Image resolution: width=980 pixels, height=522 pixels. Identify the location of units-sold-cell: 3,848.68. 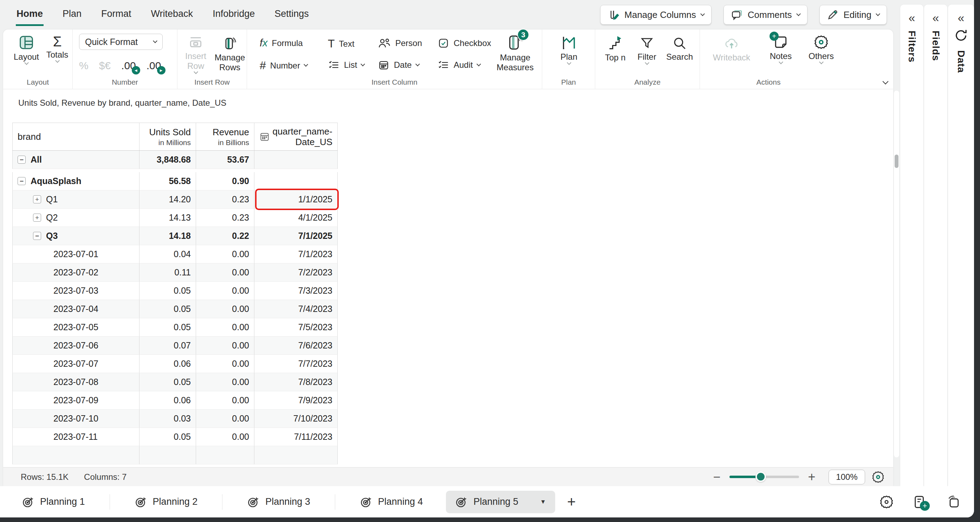
(167, 160).